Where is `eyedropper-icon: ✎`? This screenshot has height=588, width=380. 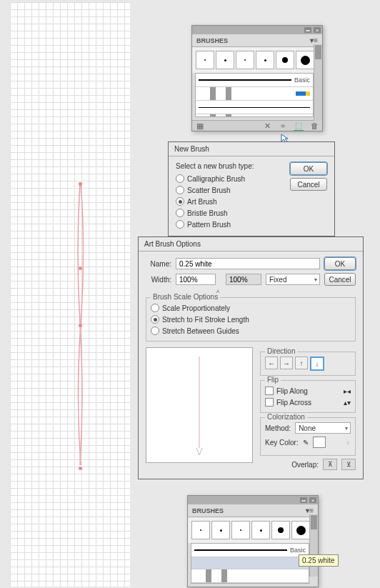 eyedropper-icon: ✎ is located at coordinates (306, 443).